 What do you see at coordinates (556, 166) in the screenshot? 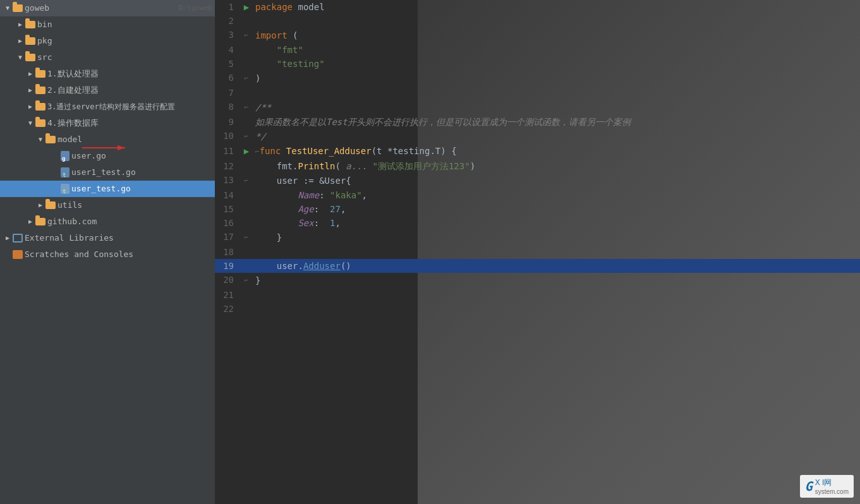
I see `code-content: fmt.Println( a... "测试添加用户方法123")` at bounding box center [556, 166].